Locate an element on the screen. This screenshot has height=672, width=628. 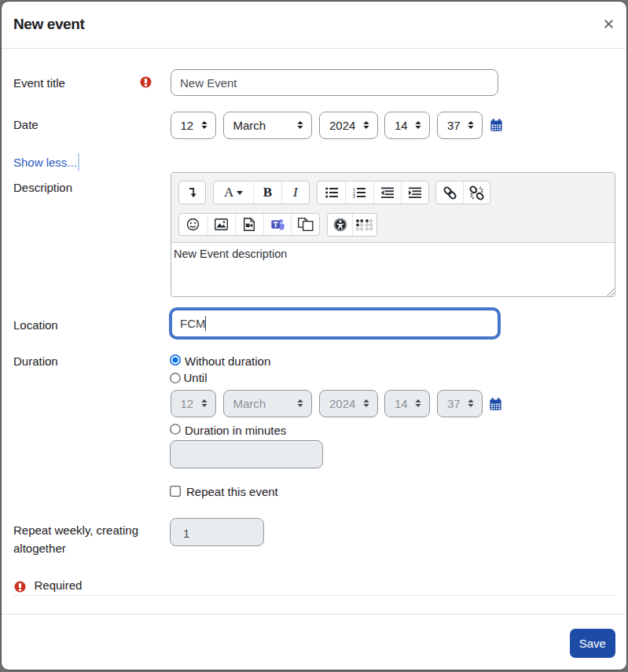
svg-text: 3 is located at coordinates (354, 196).